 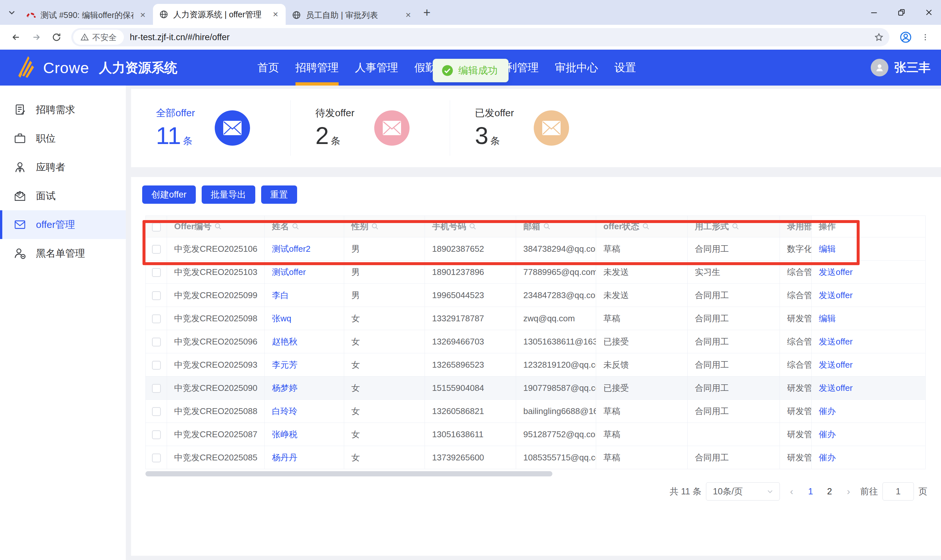 I want to click on user-box: 张三丰, so click(x=901, y=68).